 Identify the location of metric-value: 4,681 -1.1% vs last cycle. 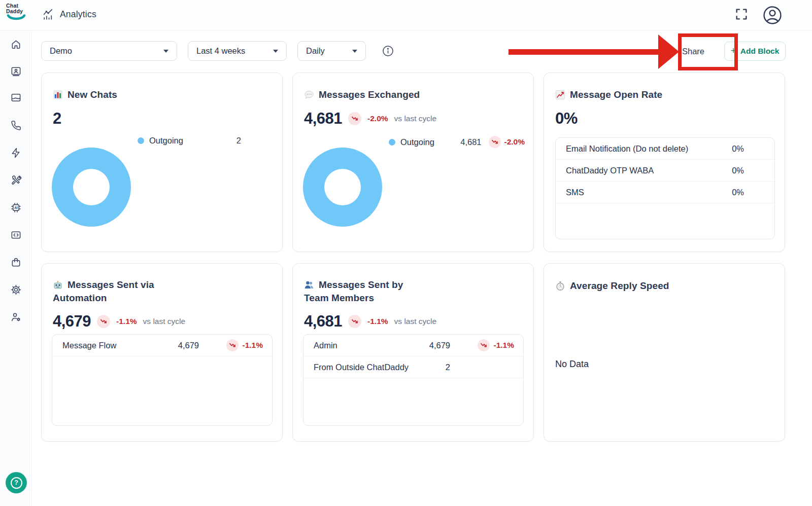
(370, 321).